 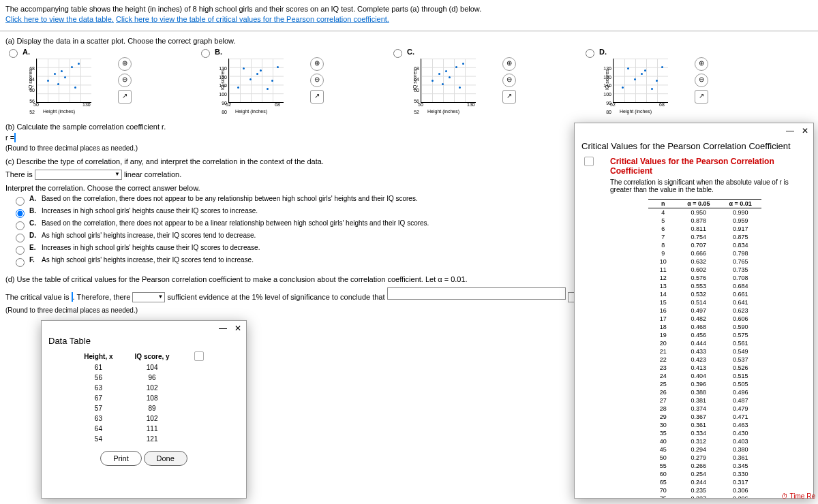 What do you see at coordinates (20, 251) in the screenshot?
I see `interp-opt-e-radio` at bounding box center [20, 251].